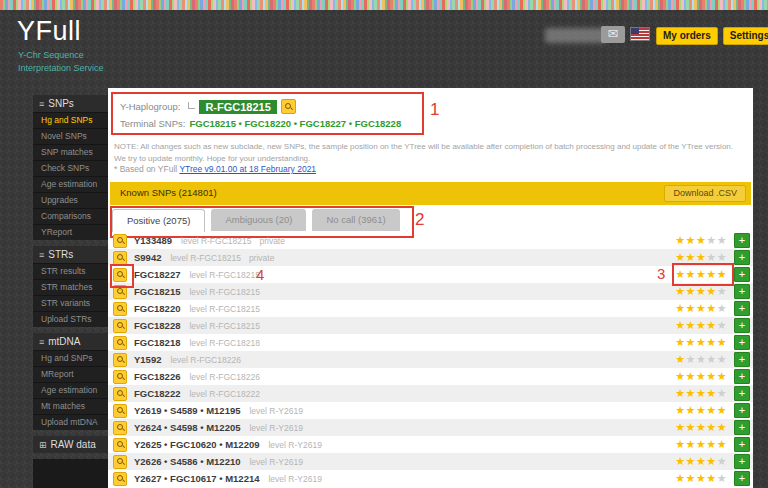 The image size is (768, 488). What do you see at coordinates (356, 220) in the screenshot?
I see `tab-no-call-3961-: No call (3961)` at bounding box center [356, 220].